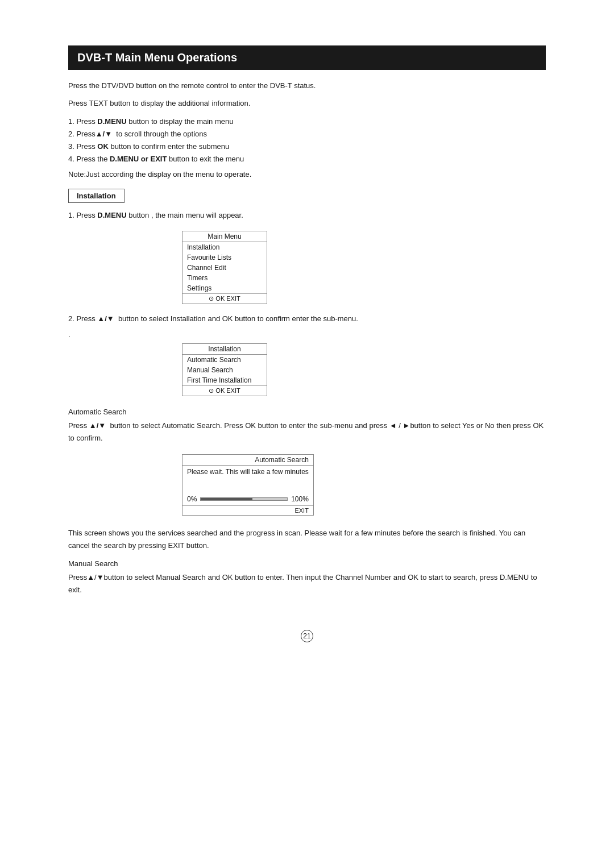 The image size is (614, 868). I want to click on page-number: 21, so click(307, 636).